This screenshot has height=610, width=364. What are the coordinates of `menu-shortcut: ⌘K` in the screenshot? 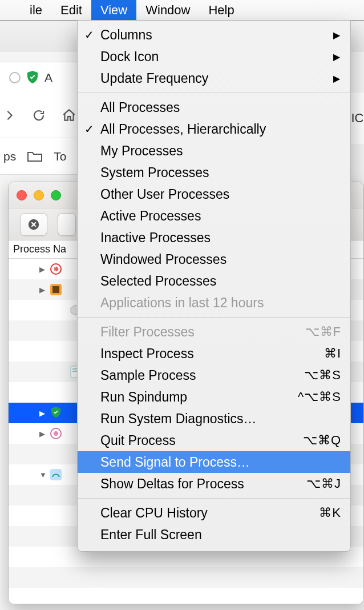 It's located at (330, 513).